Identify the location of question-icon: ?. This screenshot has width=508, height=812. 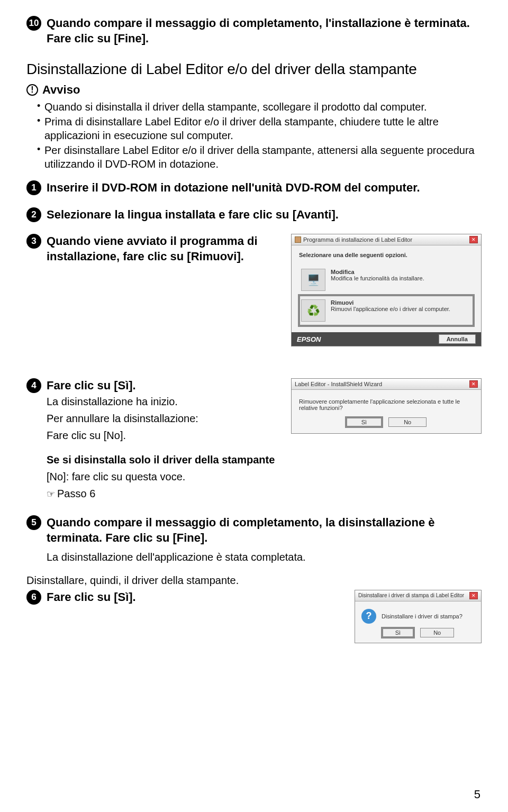
(369, 616).